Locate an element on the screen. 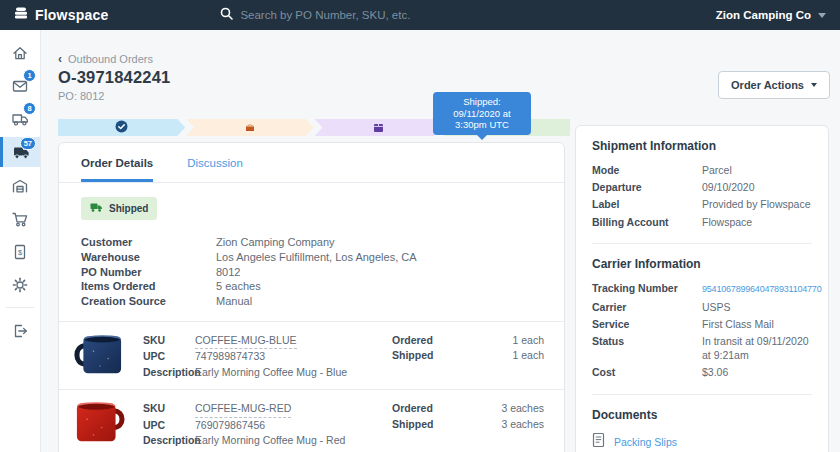 This screenshot has height=452, width=840. line-item-blue-mug: SKUCOFFEE-MUG-BLUE UPC747989874733 Descr… is located at coordinates (312, 356).